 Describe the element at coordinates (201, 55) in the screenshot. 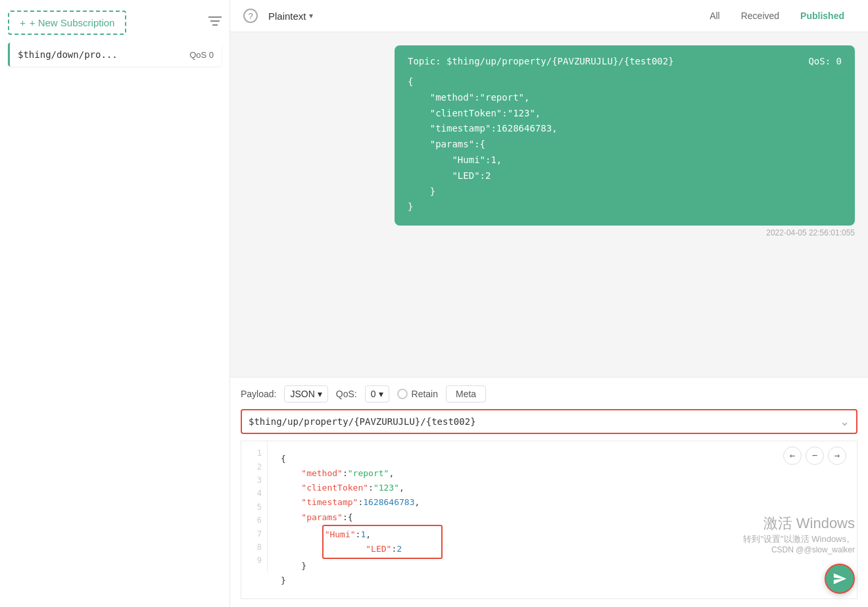

I see `subscription-qos: QoS 0` at that location.